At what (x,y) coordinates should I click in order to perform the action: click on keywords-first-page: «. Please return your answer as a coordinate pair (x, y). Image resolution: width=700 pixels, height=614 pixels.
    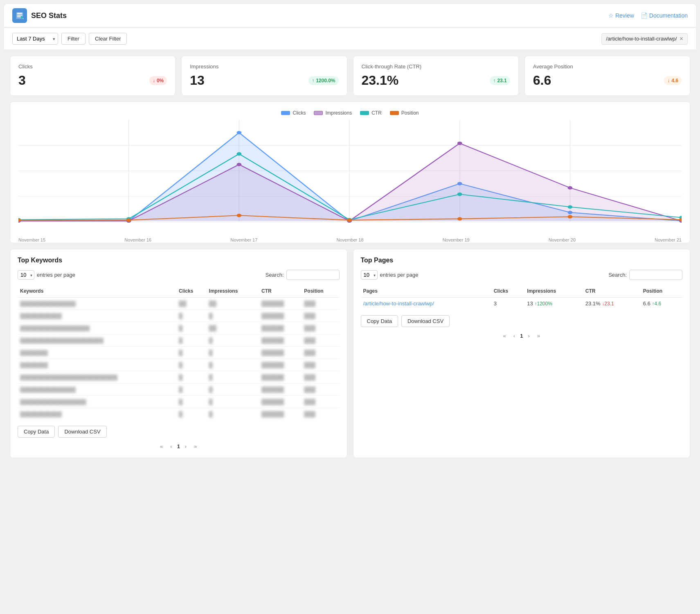
    Looking at the image, I should click on (161, 446).